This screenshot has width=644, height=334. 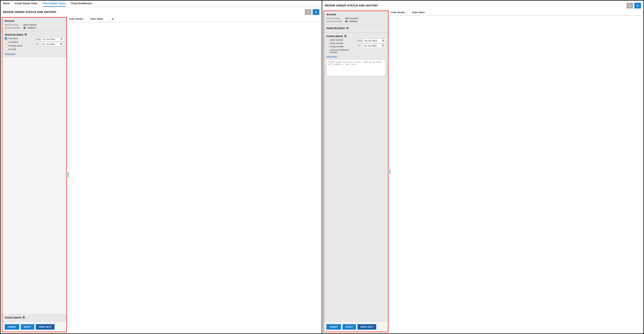 I want to click on left-custom-search-section: Custom Search i, so click(x=34, y=318).